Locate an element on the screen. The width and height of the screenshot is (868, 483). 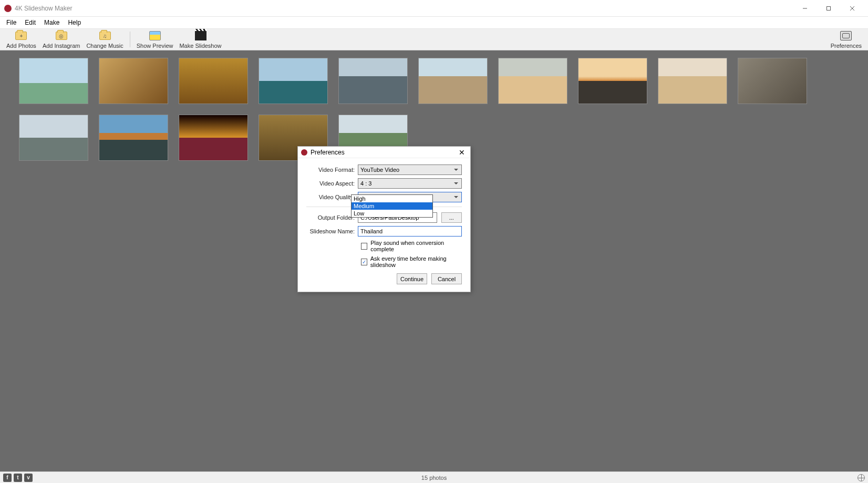
video-aspect-value: 4 : 3 is located at coordinates (366, 183).